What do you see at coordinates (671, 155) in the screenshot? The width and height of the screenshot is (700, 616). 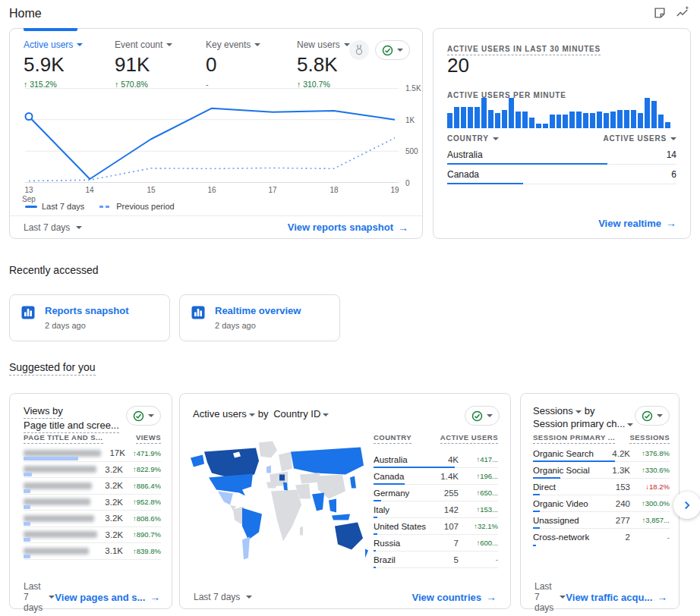 I see `country-value: 14` at bounding box center [671, 155].